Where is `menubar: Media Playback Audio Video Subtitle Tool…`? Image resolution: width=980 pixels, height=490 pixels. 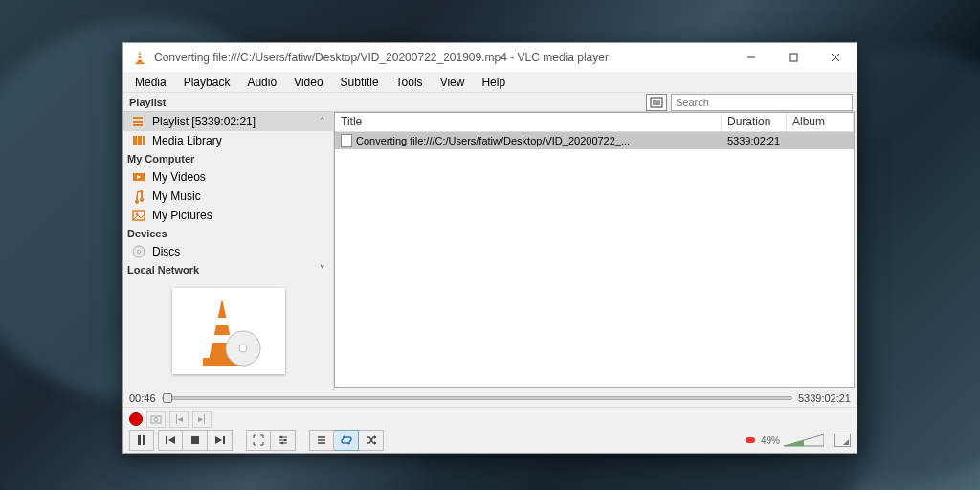 menubar: Media Playback Audio Video Subtitle Tool… is located at coordinates (490, 82).